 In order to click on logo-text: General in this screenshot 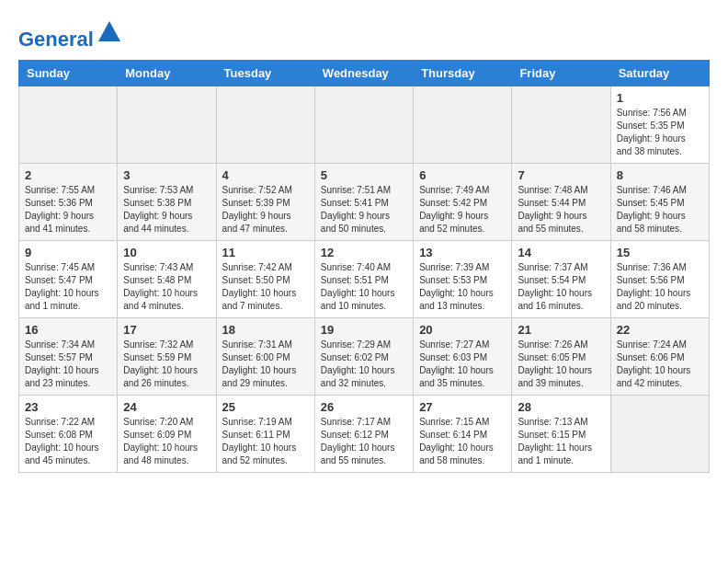, I will do `click(71, 35)`.